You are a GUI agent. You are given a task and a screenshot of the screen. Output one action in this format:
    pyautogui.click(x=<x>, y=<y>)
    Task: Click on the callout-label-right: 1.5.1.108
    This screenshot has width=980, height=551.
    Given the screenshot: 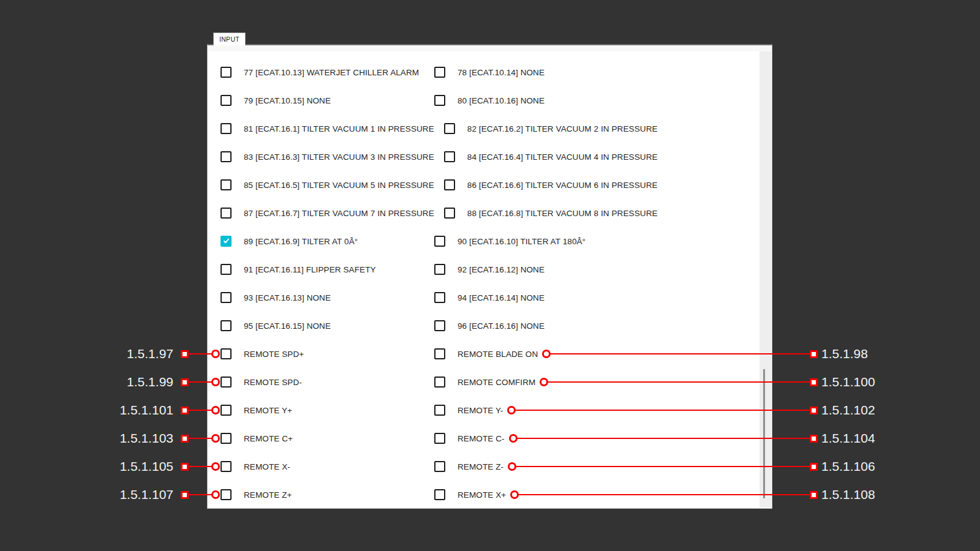 What is the action you would take?
    pyautogui.click(x=848, y=495)
    